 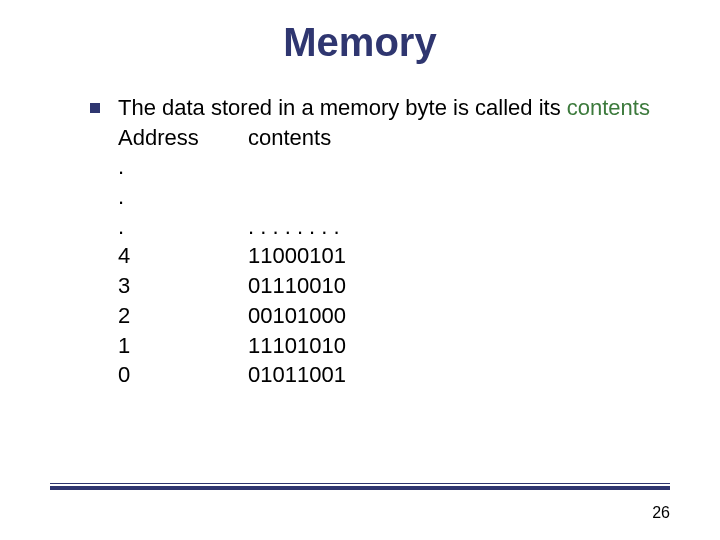 What do you see at coordinates (459, 316) in the screenshot?
I see `cell-cont: 00101000` at bounding box center [459, 316].